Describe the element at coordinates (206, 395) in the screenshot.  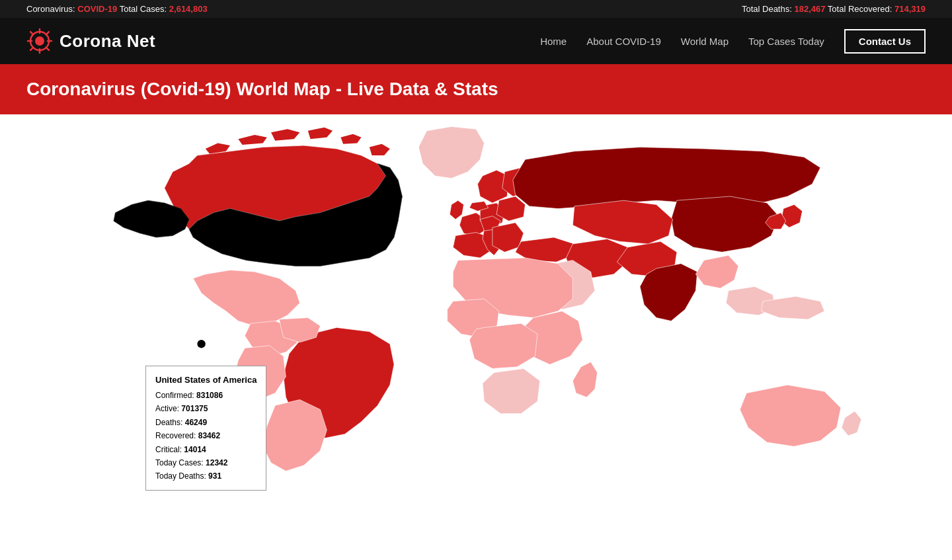
I see `tooltip-confirmed: Confirmed: 831086` at that location.